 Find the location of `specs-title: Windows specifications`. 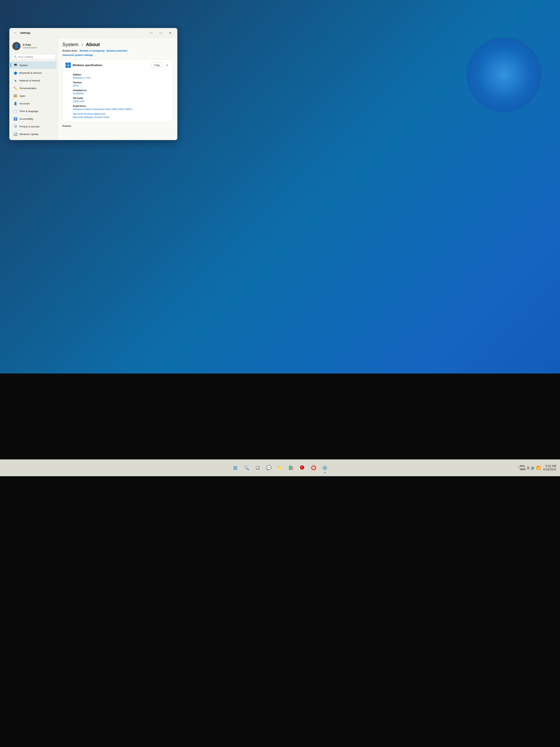

specs-title: Windows specifications is located at coordinates (87, 65).